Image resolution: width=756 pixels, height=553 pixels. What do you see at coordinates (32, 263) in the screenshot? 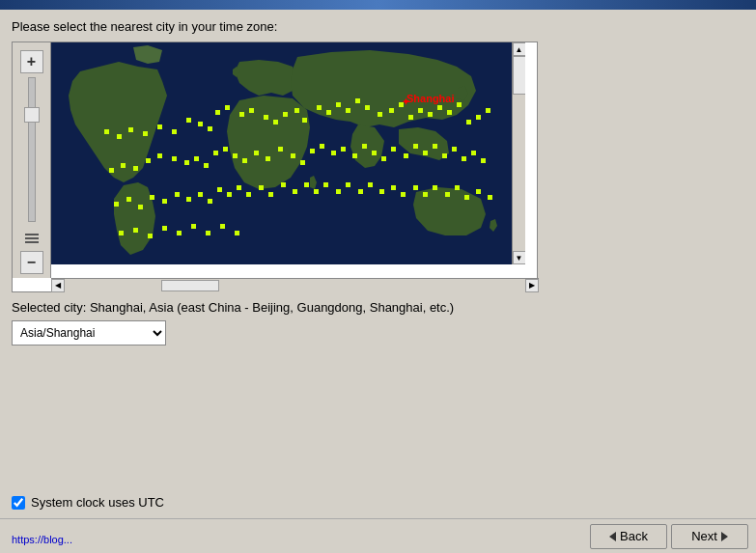
I see `zoom-out-button: −` at bounding box center [32, 263].